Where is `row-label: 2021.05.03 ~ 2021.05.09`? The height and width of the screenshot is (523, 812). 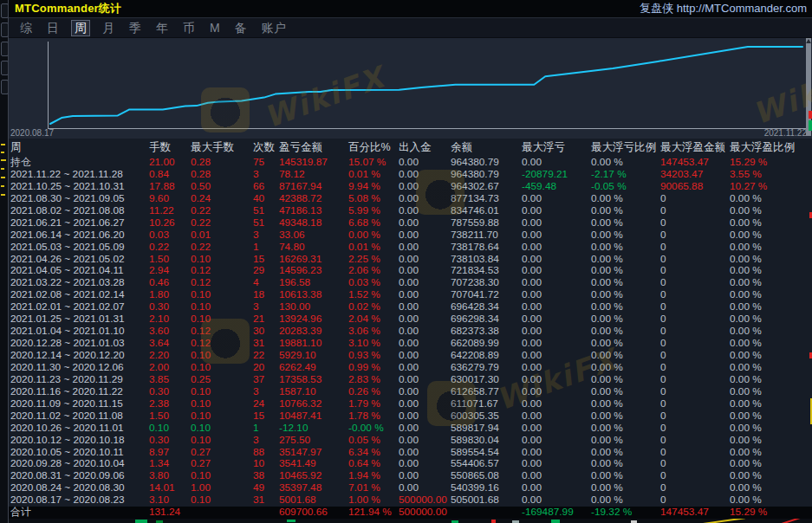
row-label: 2021.05.03 ~ 2021.05.09 is located at coordinates (80, 248).